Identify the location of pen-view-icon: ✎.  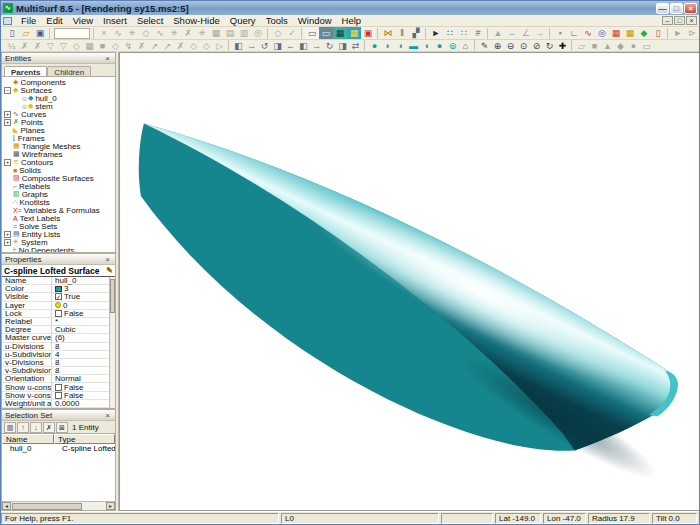
(484, 46).